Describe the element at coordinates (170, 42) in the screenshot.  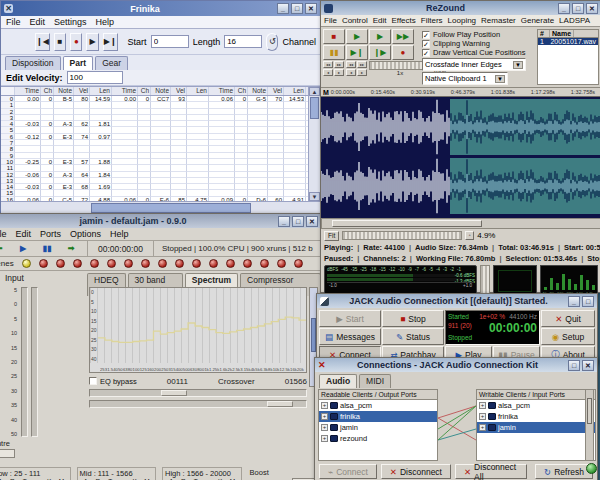
I see `start-input` at that location.